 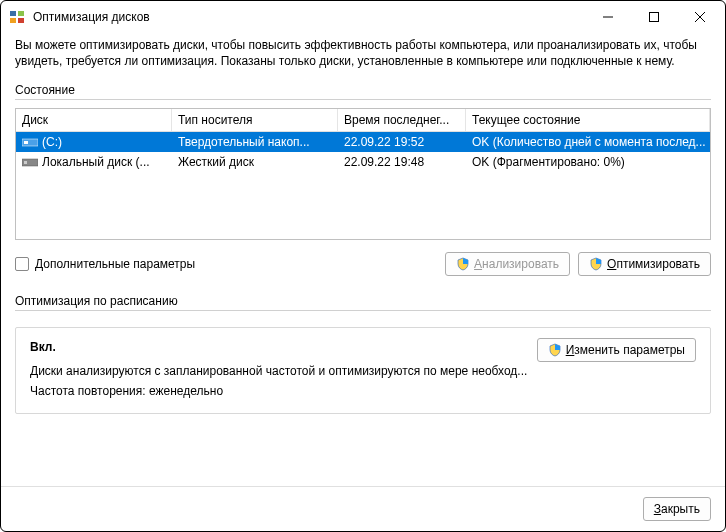 I want to click on titlebar: Оптимизация дисков, so click(x=363, y=17).